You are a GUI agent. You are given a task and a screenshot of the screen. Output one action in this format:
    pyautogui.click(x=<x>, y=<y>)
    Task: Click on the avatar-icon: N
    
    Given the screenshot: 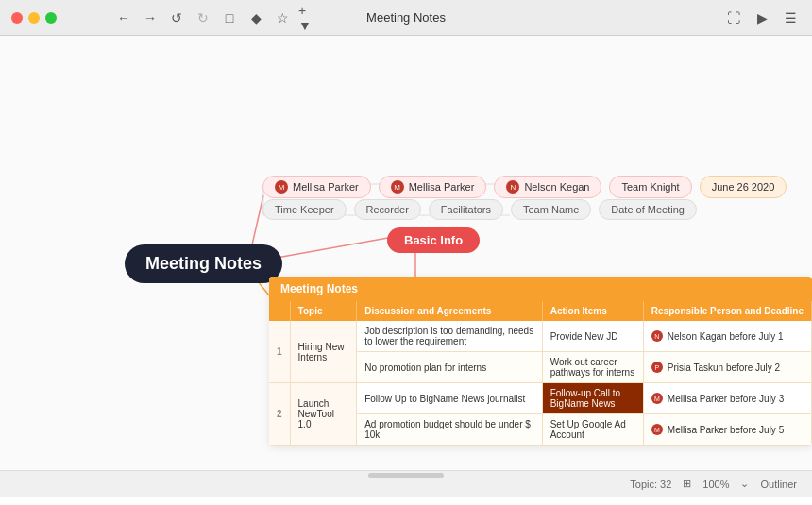 What is the action you would take?
    pyautogui.click(x=513, y=187)
    